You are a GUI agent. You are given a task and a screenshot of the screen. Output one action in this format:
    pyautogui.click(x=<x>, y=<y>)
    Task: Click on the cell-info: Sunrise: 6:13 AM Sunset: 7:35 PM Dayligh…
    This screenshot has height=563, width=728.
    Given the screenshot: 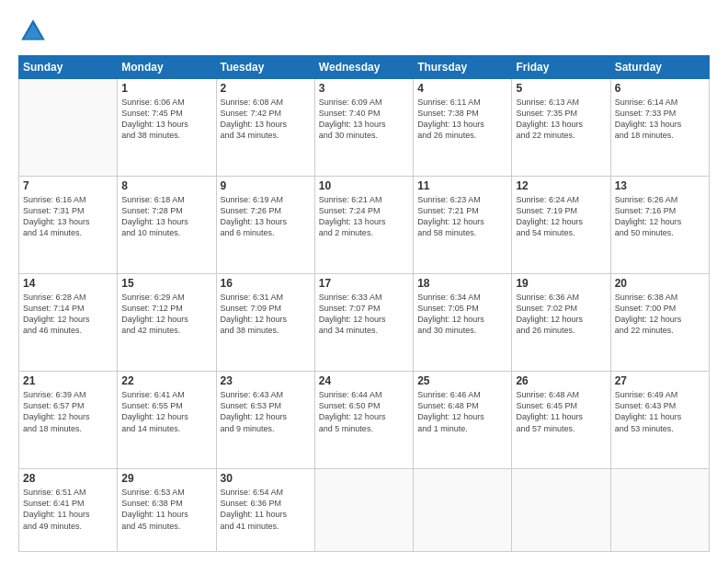 What is the action you would take?
    pyautogui.click(x=561, y=120)
    